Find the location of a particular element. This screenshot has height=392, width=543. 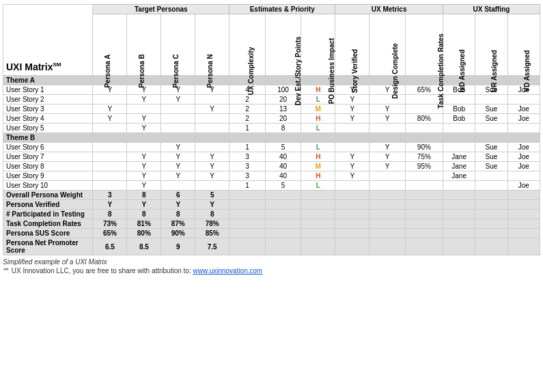

table-cell: 9 is located at coordinates (178, 247).